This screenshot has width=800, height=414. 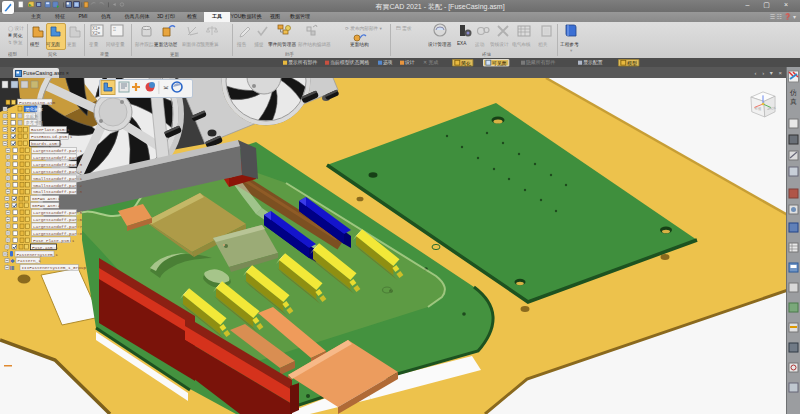 What do you see at coordinates (30, 260) in the screenshot?
I see `svg-text: Pattern_1` at bounding box center [30, 260].